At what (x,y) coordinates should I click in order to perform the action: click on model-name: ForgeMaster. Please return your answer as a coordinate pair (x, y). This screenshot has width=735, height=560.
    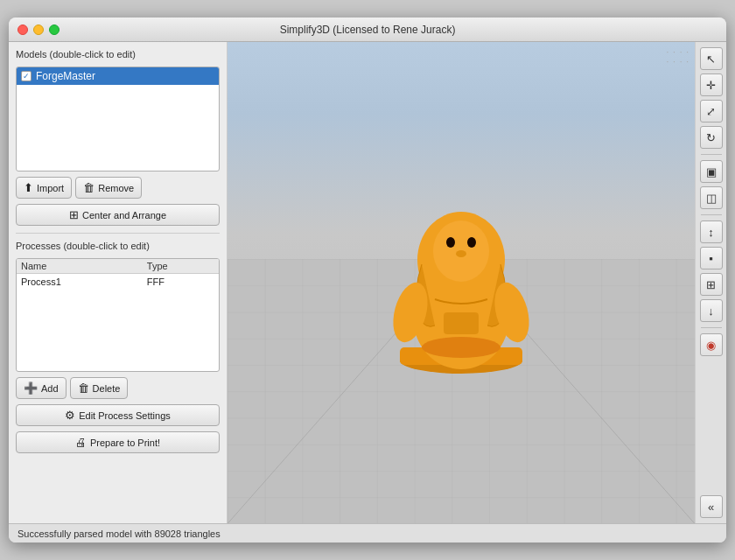
    Looking at the image, I should click on (66, 76).